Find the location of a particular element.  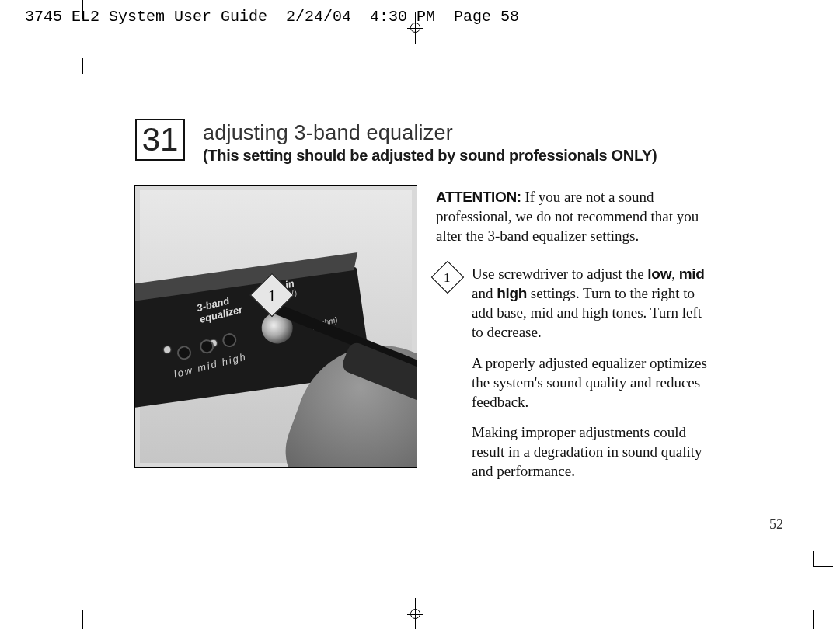

attention-label: ATTENTION: is located at coordinates (479, 197).